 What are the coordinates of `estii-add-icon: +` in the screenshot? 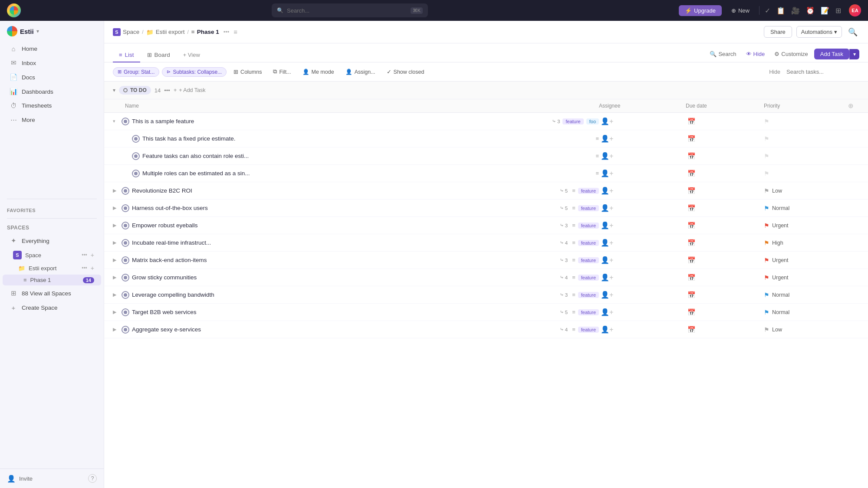 It's located at (92, 268).